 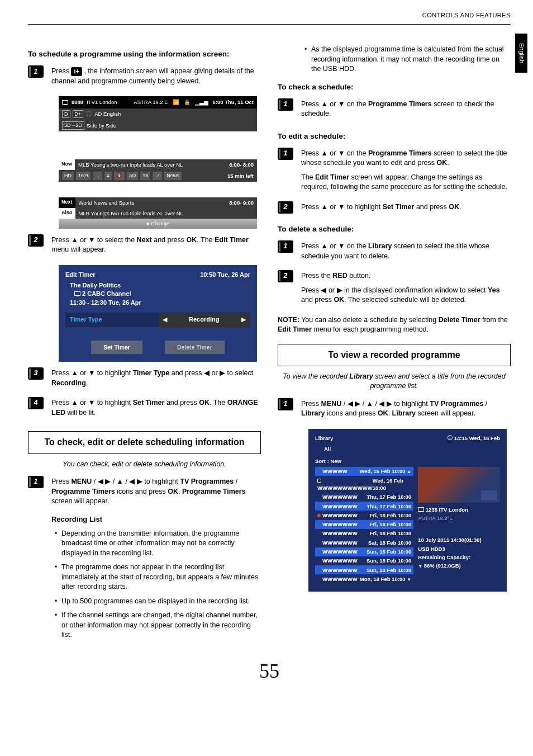 I want to click on timer-type-label: Timer Type, so click(x=112, y=320).